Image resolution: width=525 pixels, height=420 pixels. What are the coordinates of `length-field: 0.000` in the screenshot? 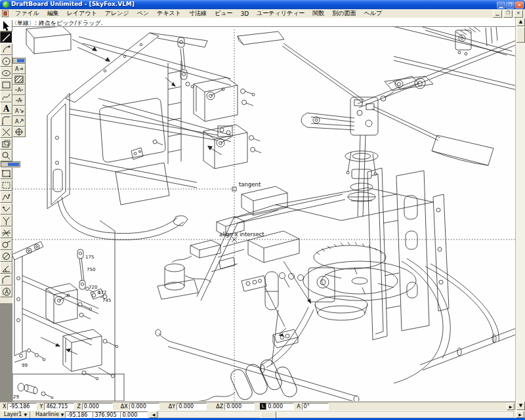 It's located at (280, 407).